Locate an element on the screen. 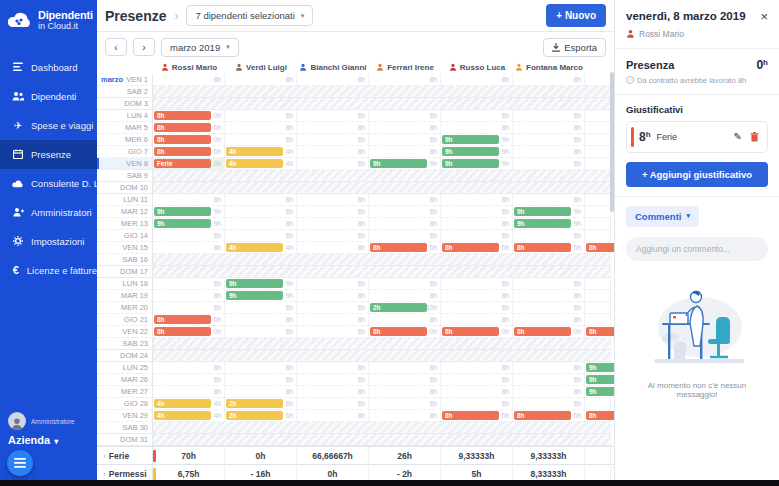 The image size is (779, 486). prev-month-button: ‹ is located at coordinates (116, 47).